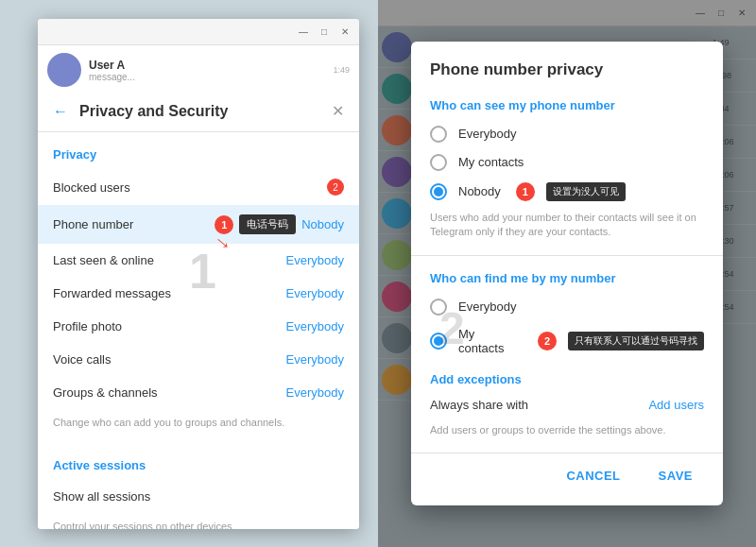 This screenshot has height=547, width=756. I want to click on last-seen-value: Everybody, so click(316, 261).